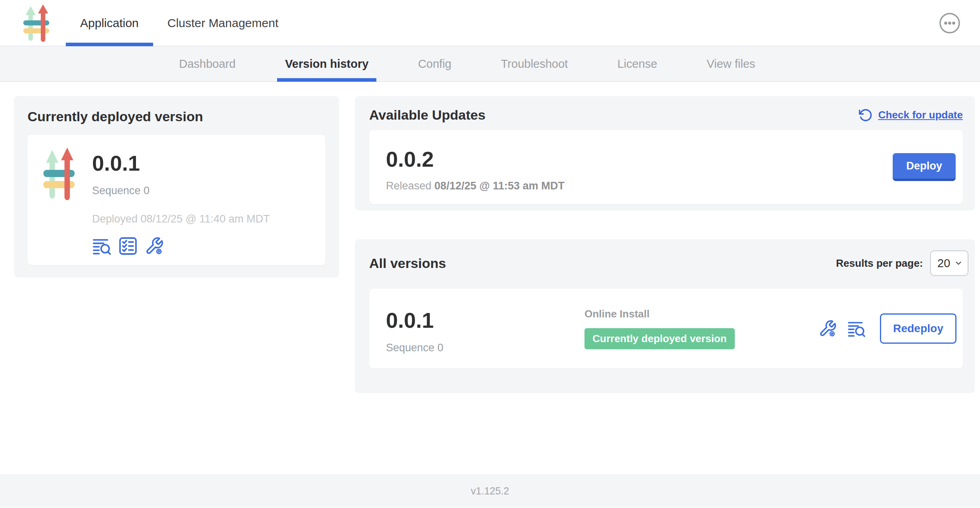 Image resolution: width=980 pixels, height=508 pixels. I want to click on page-footer: v1.125.2, so click(490, 491).